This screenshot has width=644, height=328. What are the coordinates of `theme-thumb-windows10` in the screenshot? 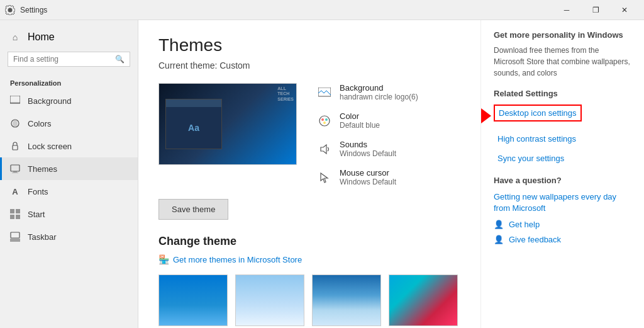 It's located at (347, 300).